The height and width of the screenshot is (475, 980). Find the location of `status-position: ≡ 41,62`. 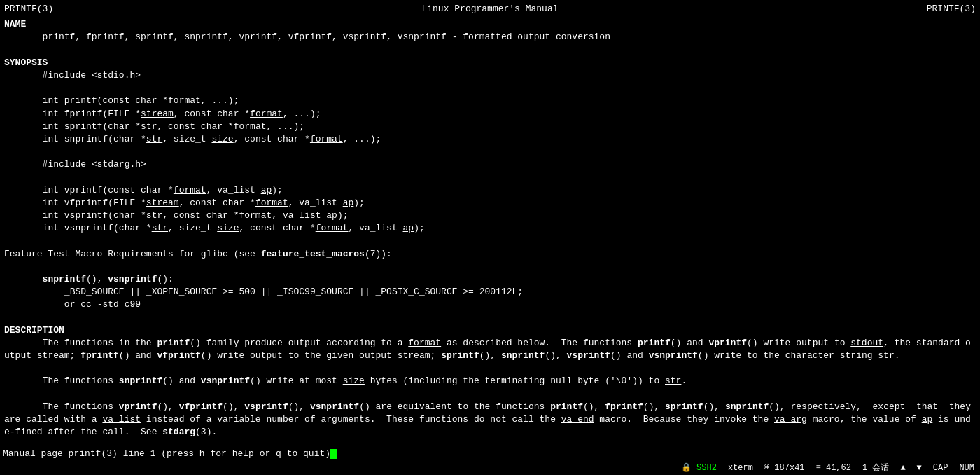

status-position: ≡ 41,62 is located at coordinates (834, 468).